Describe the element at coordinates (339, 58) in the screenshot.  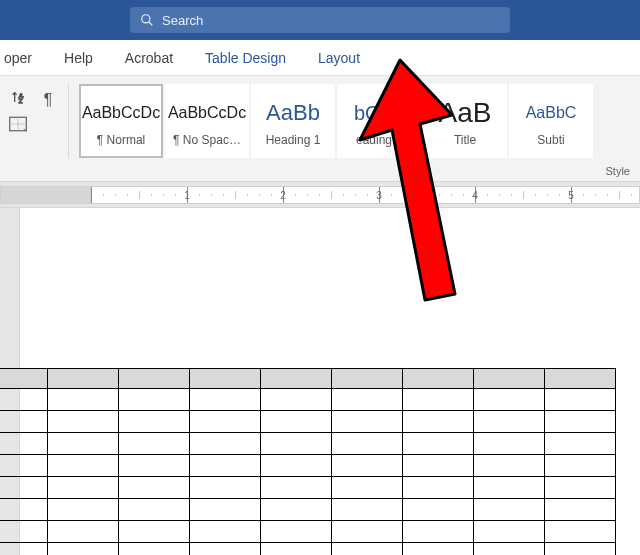
I see `tab-layout: Layout` at that location.